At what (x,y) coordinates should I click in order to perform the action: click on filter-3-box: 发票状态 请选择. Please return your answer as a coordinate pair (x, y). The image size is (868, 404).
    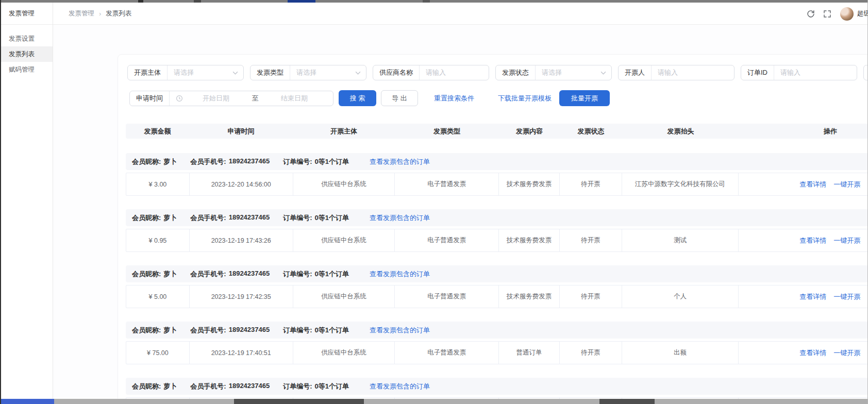
    Looking at the image, I should click on (554, 73).